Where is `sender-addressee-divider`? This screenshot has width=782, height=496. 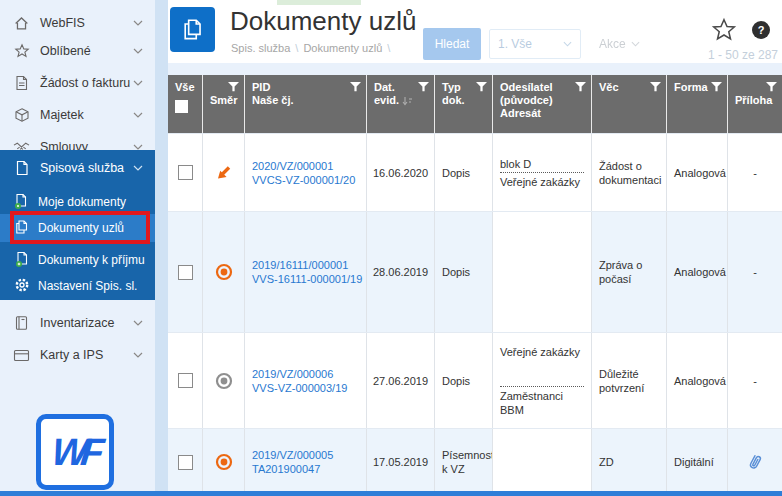
sender-addressee-divider is located at coordinates (542, 172).